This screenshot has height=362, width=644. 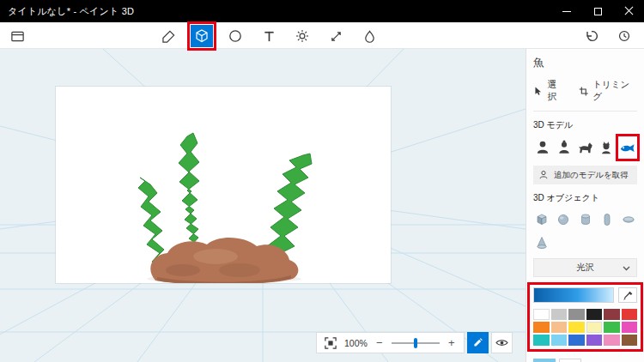 What do you see at coordinates (586, 220) in the screenshot?
I see `object-cylinder` at bounding box center [586, 220].